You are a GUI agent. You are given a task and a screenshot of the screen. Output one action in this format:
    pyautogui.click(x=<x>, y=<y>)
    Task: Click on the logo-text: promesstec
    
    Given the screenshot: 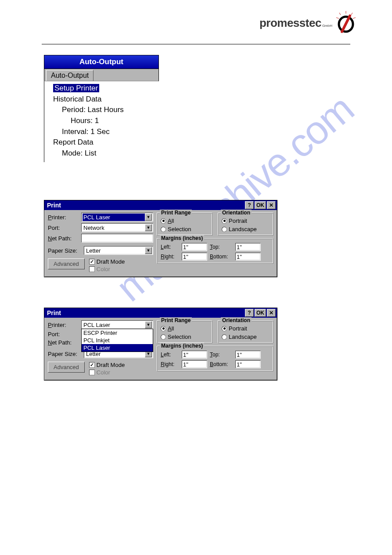 What is the action you would take?
    pyautogui.click(x=291, y=23)
    